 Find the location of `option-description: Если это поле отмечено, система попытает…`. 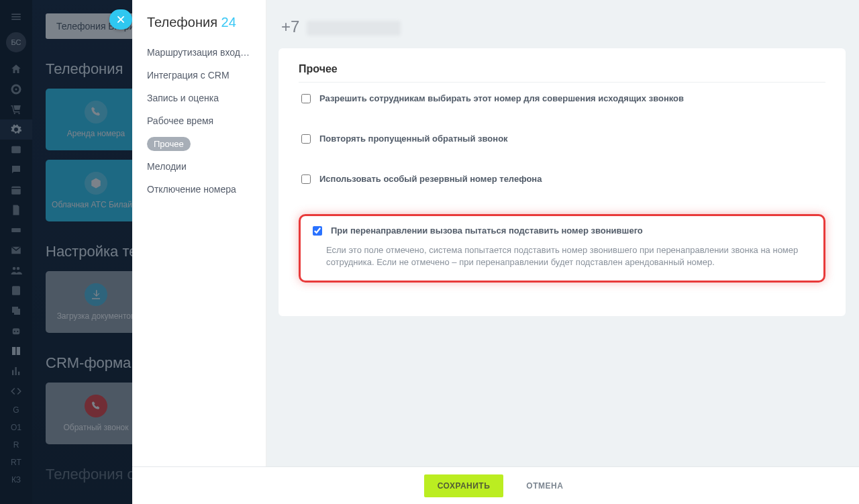

option-description: Если это поле отмечено, система попытает… is located at coordinates (569, 256).